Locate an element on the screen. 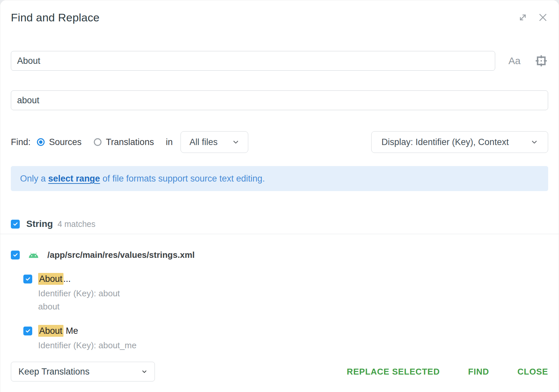  options-row: Find: Sources Translations in All files is located at coordinates (280, 142).